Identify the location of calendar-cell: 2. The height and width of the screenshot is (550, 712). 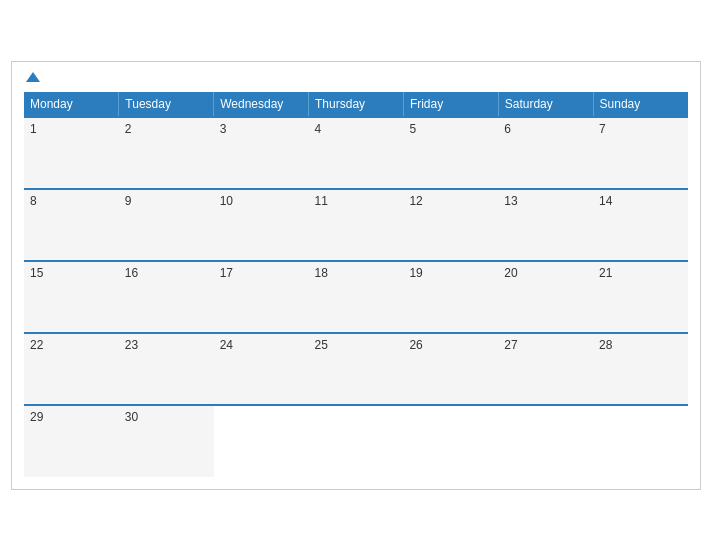
(166, 153).